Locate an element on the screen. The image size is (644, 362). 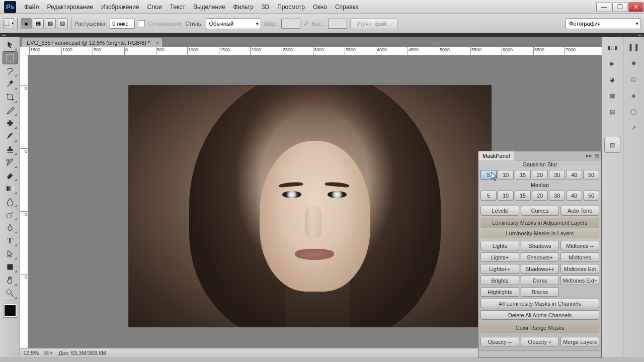
lights-plus-button: Lights+ is located at coordinates (500, 257).